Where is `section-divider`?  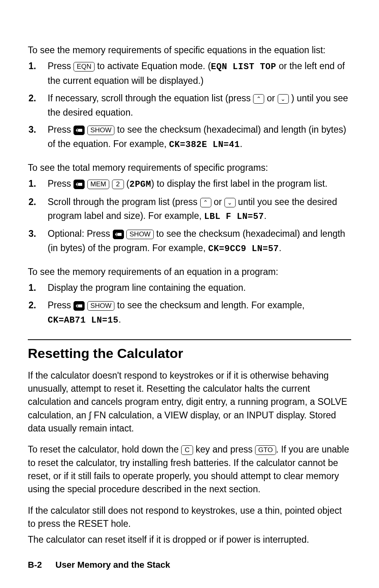 section-divider is located at coordinates (190, 340).